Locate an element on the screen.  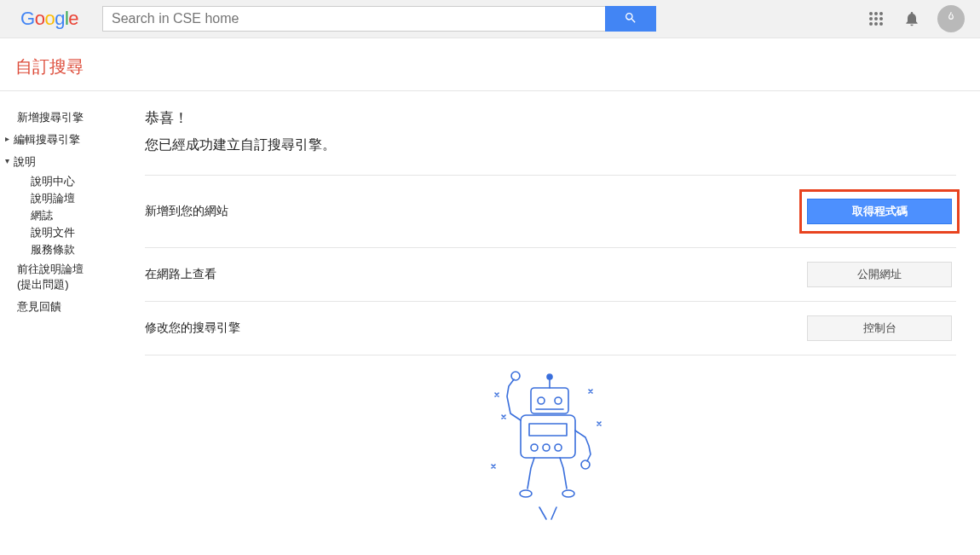
highlight-box: 取得程式碼 is located at coordinates (879, 211).